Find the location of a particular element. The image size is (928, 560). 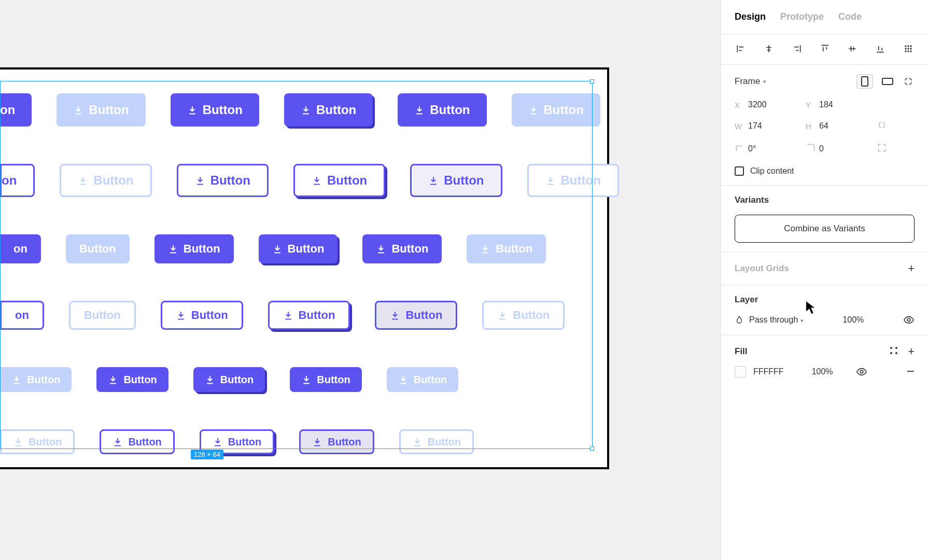

layer-opacity-input: 100% is located at coordinates (853, 320).